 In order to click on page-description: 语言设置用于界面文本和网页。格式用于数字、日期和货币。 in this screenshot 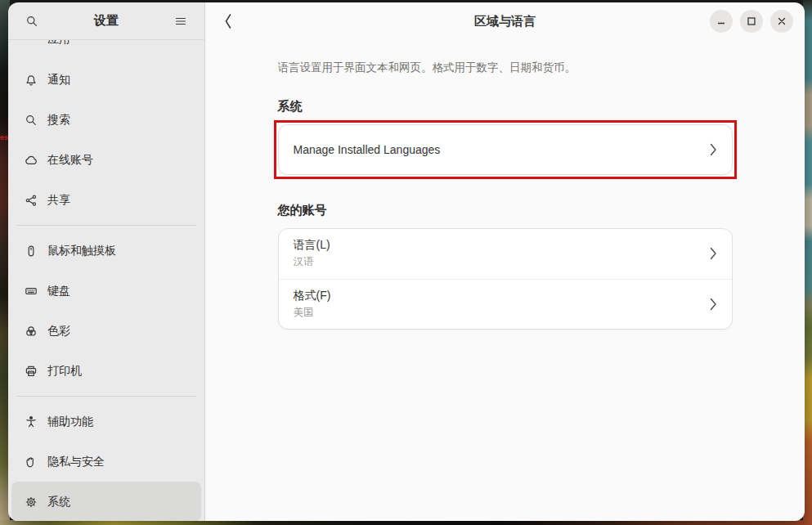, I will do `click(505, 68)`.